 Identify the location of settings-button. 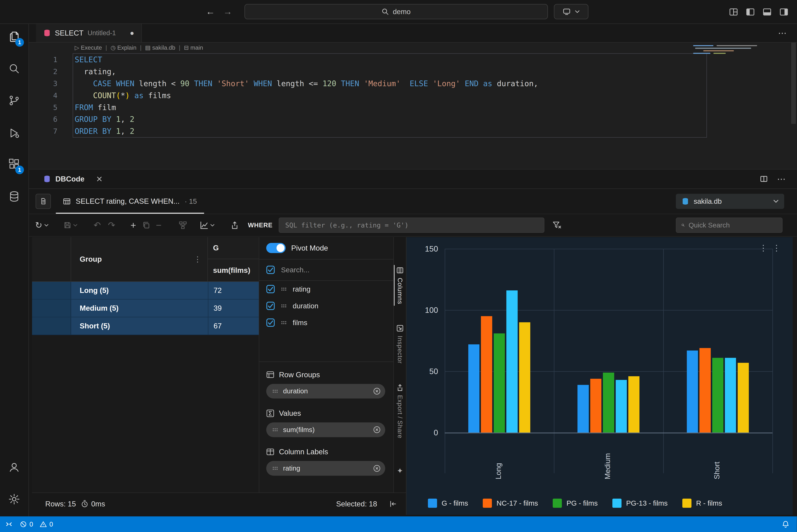
(14, 499).